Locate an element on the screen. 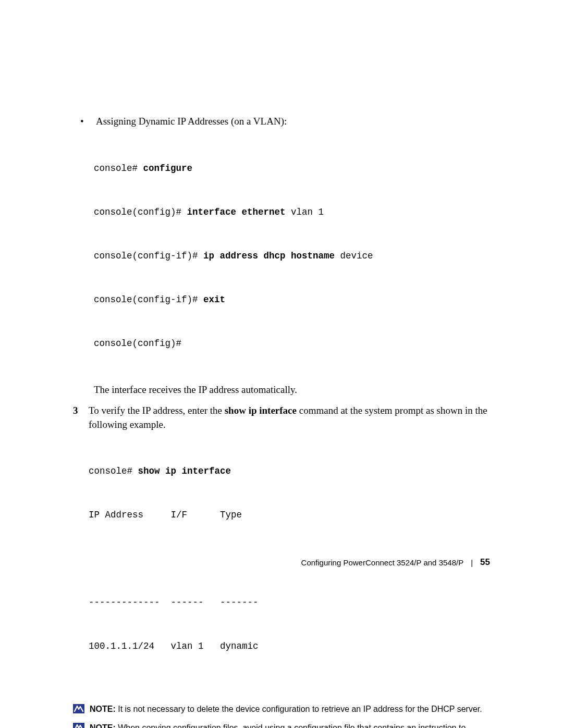  numbered-step: 3 To verify the IP address, enter the sh… is located at coordinates (282, 418).